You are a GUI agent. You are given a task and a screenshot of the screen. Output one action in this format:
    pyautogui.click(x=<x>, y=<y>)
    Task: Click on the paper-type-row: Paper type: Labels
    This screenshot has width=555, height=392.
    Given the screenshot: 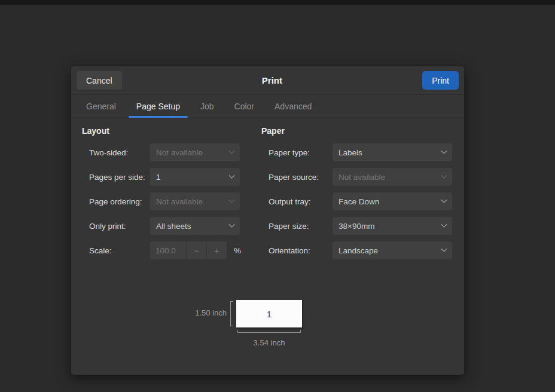 What is the action you would take?
    pyautogui.click(x=356, y=152)
    